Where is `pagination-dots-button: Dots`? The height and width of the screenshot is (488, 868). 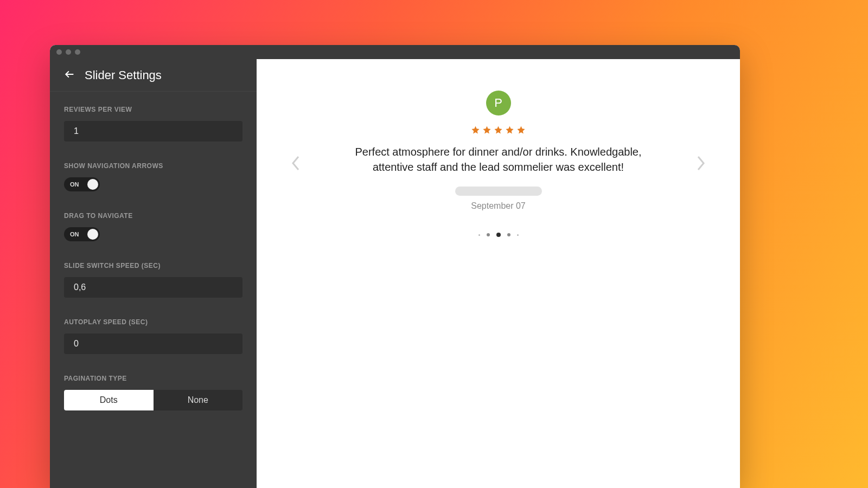 pagination-dots-button: Dots is located at coordinates (108, 400).